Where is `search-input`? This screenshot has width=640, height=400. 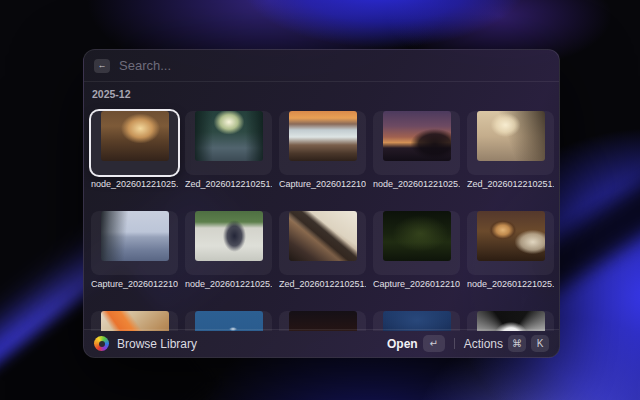
search-input is located at coordinates (334, 66).